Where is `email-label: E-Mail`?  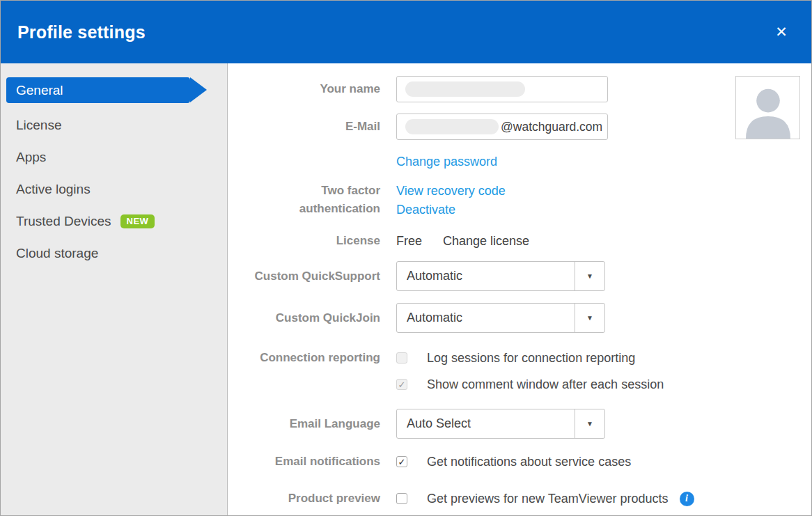
email-label: E-Mail is located at coordinates (304, 127).